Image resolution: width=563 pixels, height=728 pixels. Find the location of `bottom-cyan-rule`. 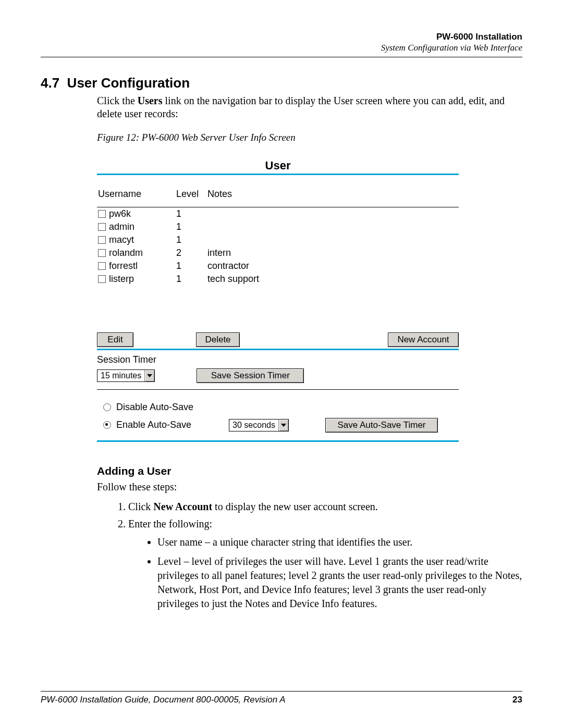

bottom-cyan-rule is located at coordinates (278, 441).